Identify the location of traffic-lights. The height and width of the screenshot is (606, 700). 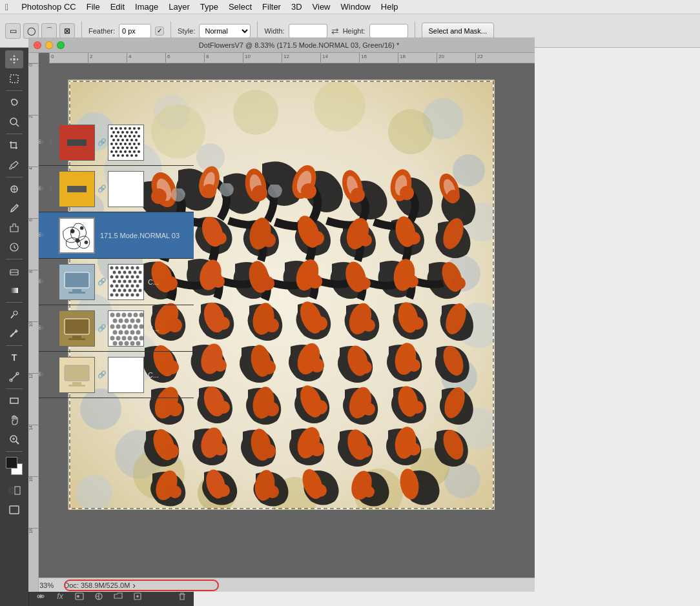
(49, 45).